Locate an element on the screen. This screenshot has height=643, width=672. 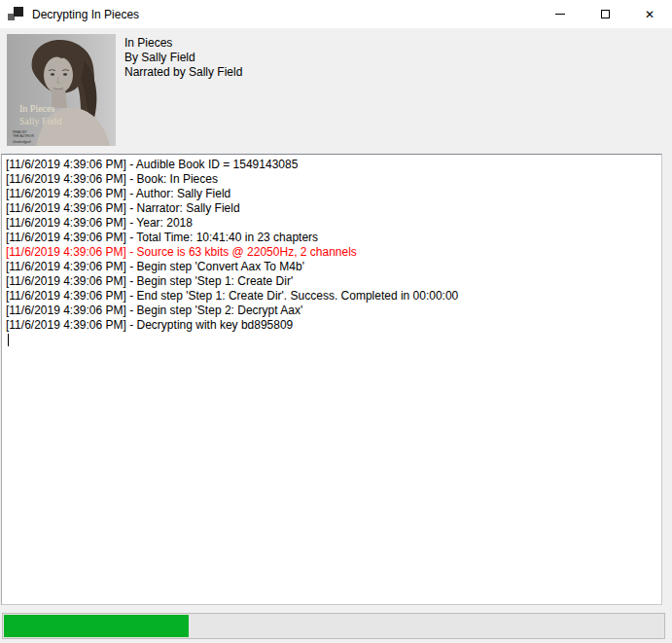
close-icon: ✕ is located at coordinates (650, 15).